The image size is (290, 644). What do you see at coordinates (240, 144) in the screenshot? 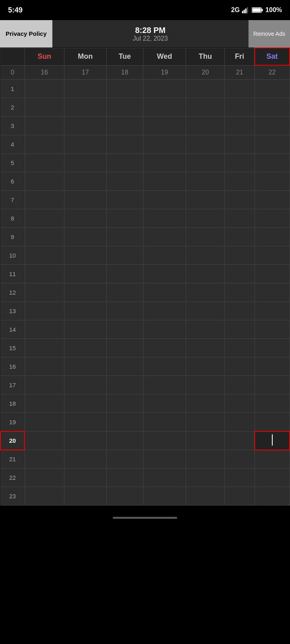
I see `cell-4-fri` at bounding box center [240, 144].